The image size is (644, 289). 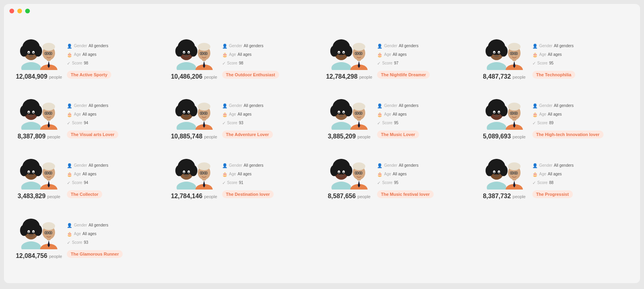 What do you see at coordinates (555, 55) in the screenshot?
I see `persona-card-technophilia: 8,487,732 people 👤 Gender All genders 🎂 …` at bounding box center [555, 55].